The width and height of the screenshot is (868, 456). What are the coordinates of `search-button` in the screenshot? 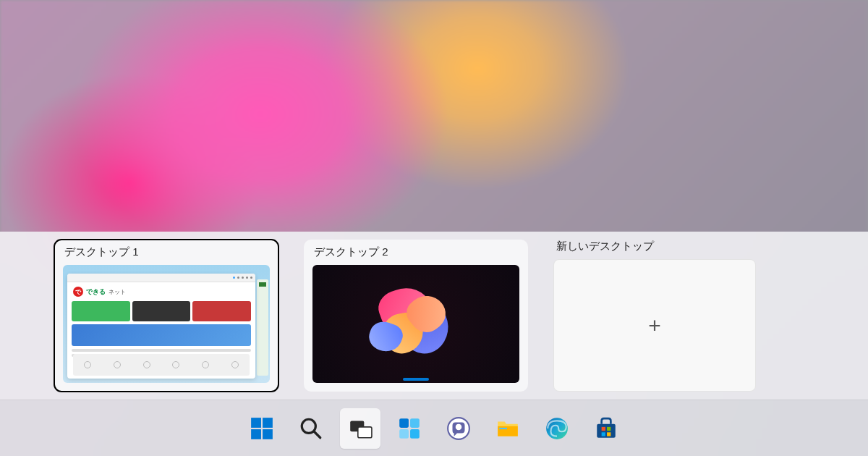 It's located at (311, 428).